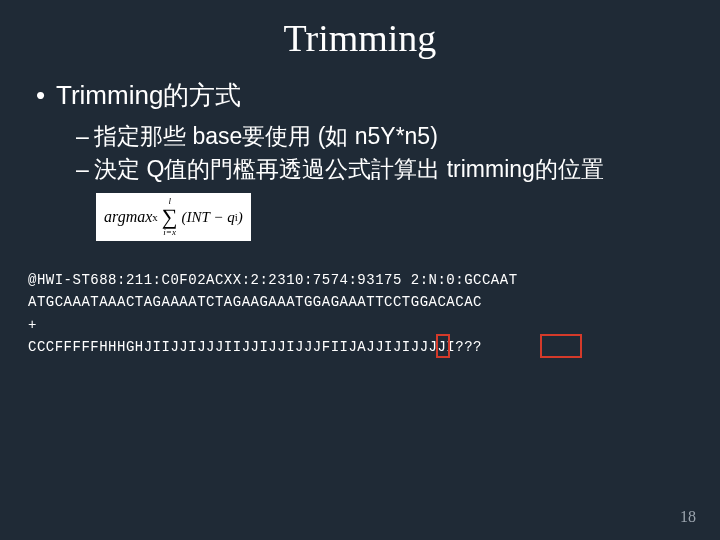  Describe the element at coordinates (360, 170) in the screenshot. I see `bullet-level-2: –決定 Q值的門檻再透過公式計算出 trimming的位置` at that location.